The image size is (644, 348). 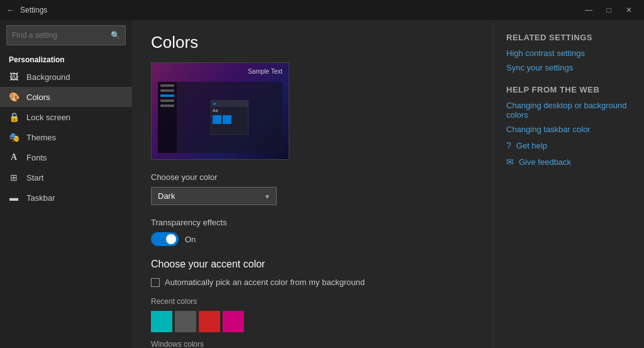 What do you see at coordinates (48, 117) in the screenshot?
I see `sidebar-label-lock-screen: Lock screen` at bounding box center [48, 117].